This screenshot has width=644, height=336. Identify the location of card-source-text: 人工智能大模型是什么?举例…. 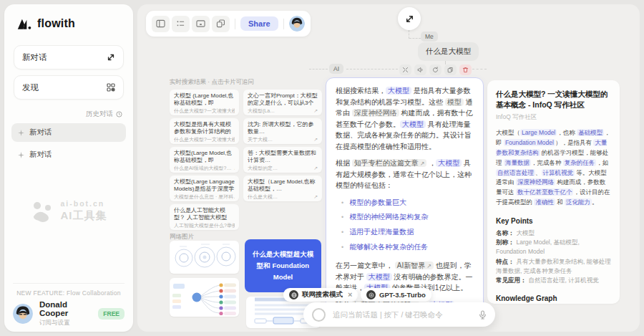
(205, 226).